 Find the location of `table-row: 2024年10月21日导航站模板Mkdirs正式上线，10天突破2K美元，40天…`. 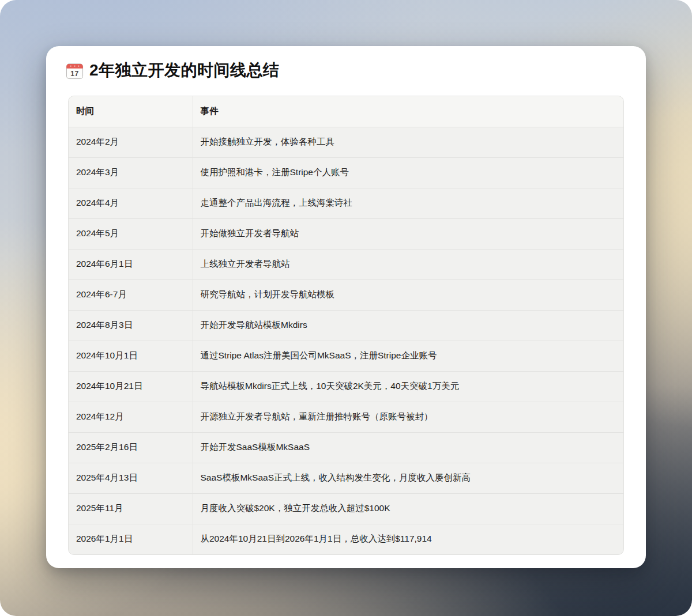

table-row: 2024年10月21日导航站模板Mkdirs正式上线，10天突破2K美元，40天… is located at coordinates (346, 386).